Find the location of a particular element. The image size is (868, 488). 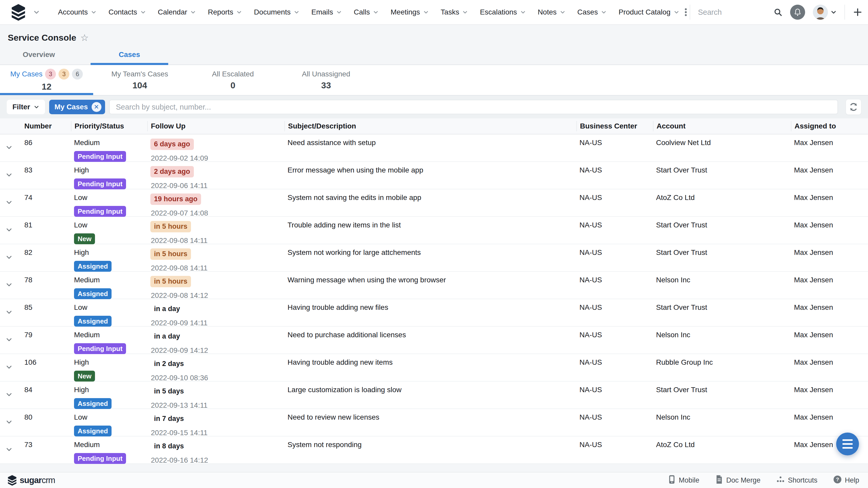

counter-tab-all-unassigned: All Unassigned 33 is located at coordinates (326, 80).